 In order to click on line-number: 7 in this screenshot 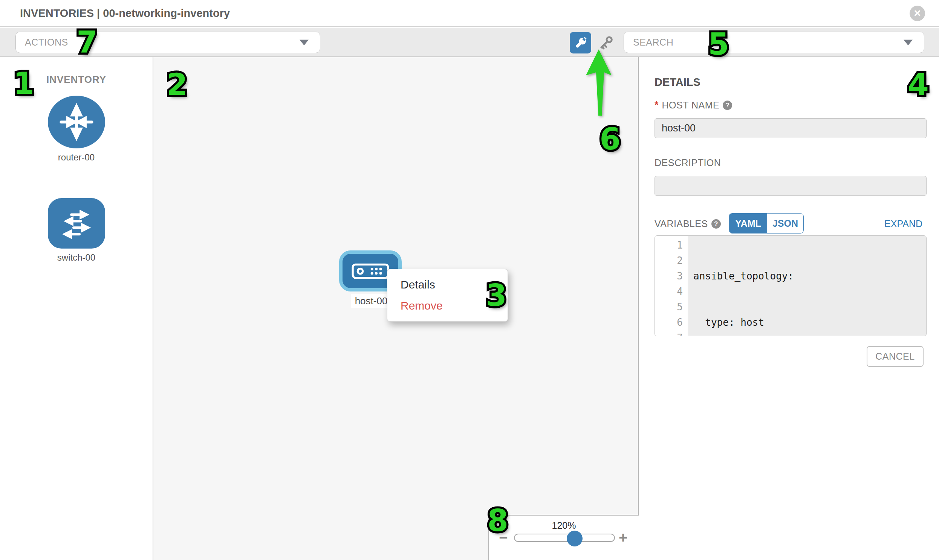, I will do `click(669, 333)`.